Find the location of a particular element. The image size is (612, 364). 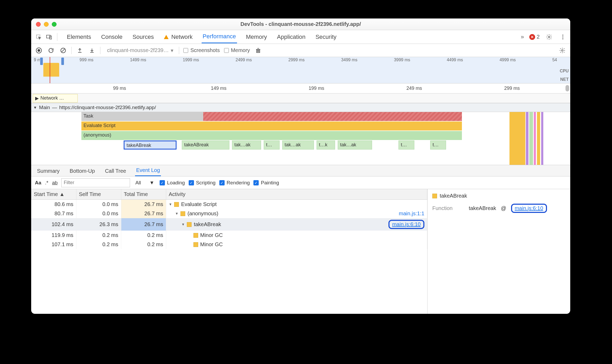

source-link: main.js:1:1 is located at coordinates (412, 213).